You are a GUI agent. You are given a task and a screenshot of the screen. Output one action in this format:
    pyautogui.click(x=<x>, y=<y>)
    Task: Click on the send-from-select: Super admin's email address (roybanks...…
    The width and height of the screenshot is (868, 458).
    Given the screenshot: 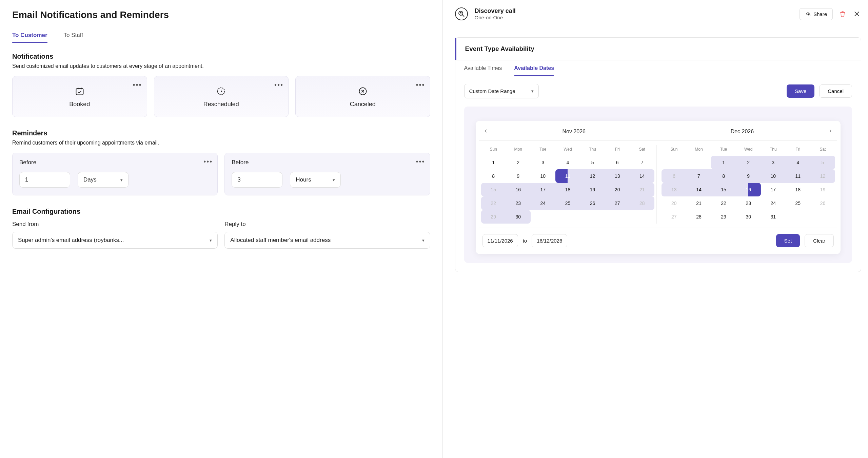 What is the action you would take?
    pyautogui.click(x=115, y=240)
    